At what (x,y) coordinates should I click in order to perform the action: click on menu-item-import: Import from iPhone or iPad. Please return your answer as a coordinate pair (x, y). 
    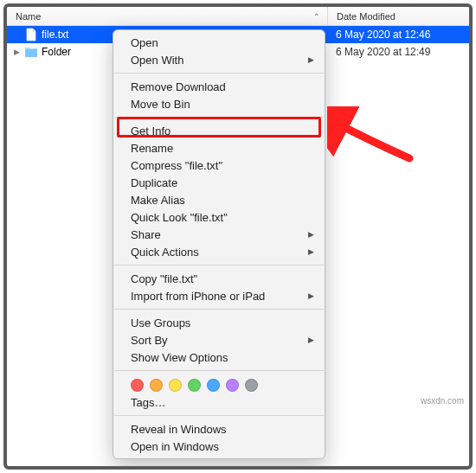
    Looking at the image, I should click on (219, 296).